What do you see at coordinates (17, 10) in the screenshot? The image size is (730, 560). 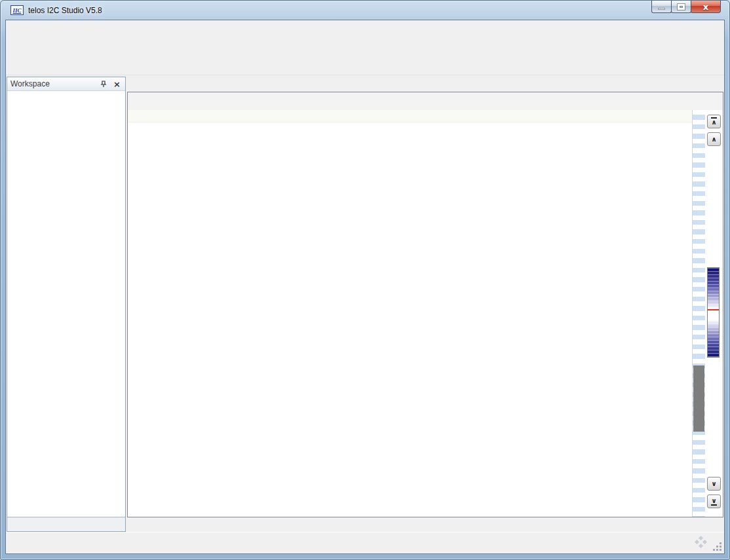 I see `app-icon: IIC` at bounding box center [17, 10].